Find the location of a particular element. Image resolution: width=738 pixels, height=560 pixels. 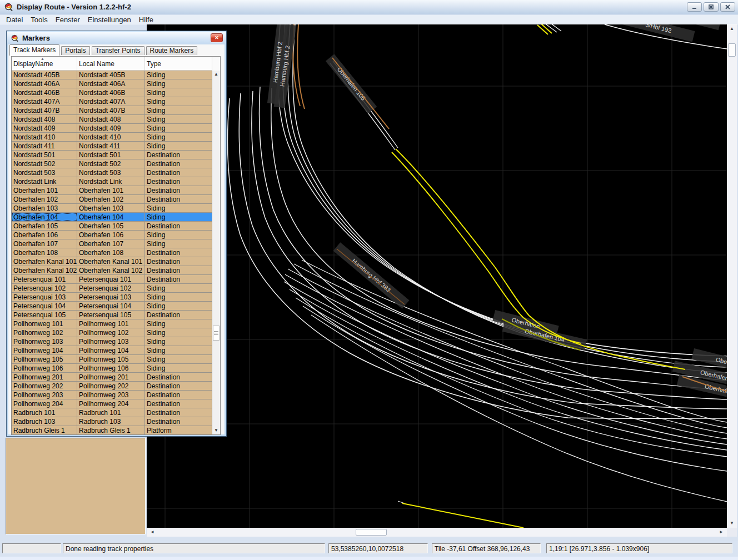

column-header-local-name: Local Name is located at coordinates (111, 63).